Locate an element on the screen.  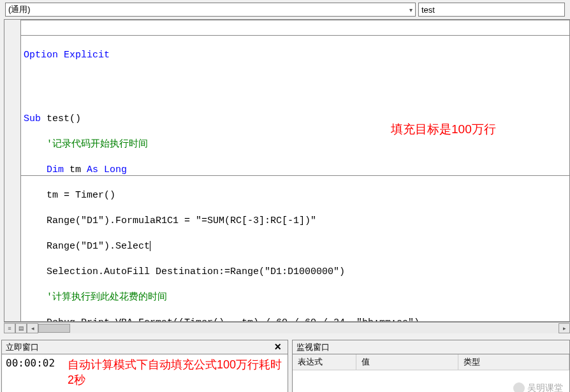
code-token: Explicit is located at coordinates (87, 55).